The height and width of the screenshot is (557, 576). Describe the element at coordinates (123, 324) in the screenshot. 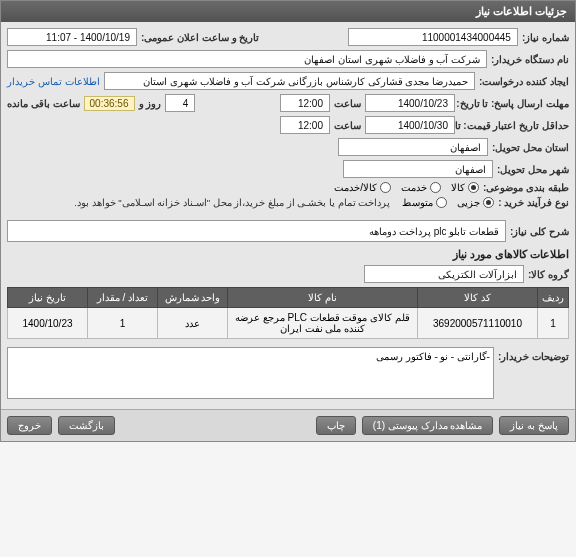

I see `cell-qty: 1` at that location.